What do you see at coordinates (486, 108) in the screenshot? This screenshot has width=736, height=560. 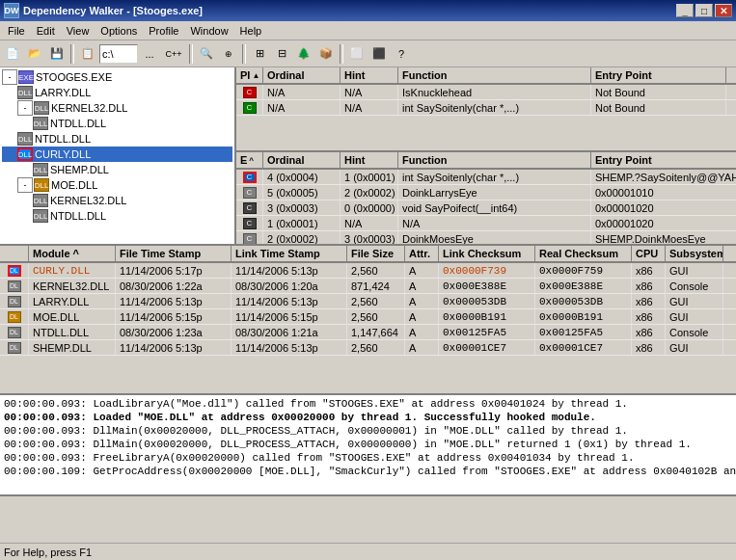 I see `import-row-2: C N/A N/A int SaySoitenly(char *,...) No…` at bounding box center [486, 108].